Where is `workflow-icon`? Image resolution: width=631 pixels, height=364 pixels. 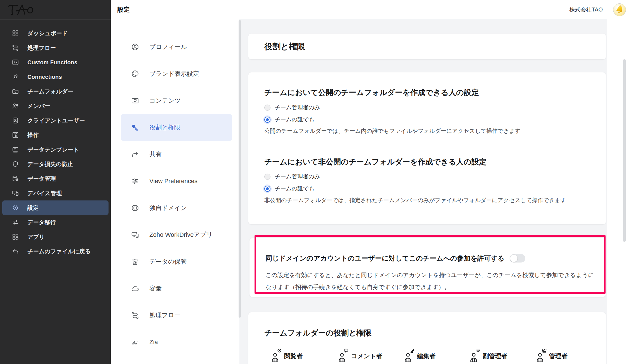 workflow-icon is located at coordinates (135, 315).